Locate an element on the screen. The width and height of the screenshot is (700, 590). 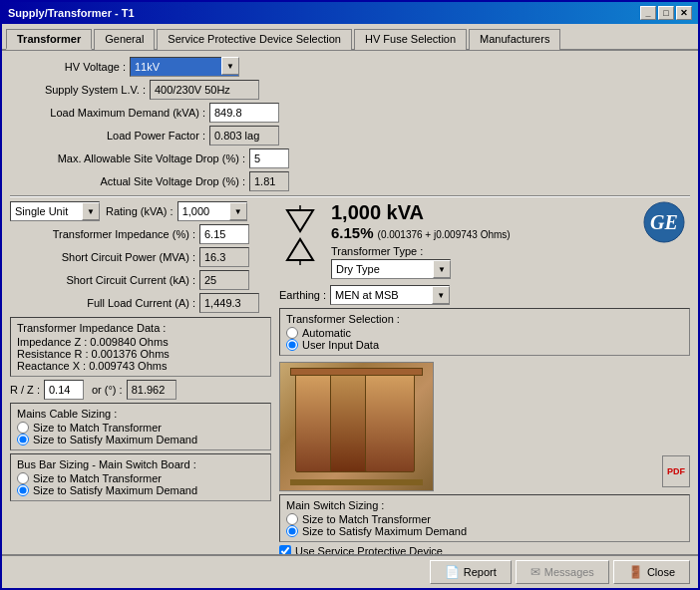
transformer-type-arrow: ▼ is located at coordinates (442, 269).